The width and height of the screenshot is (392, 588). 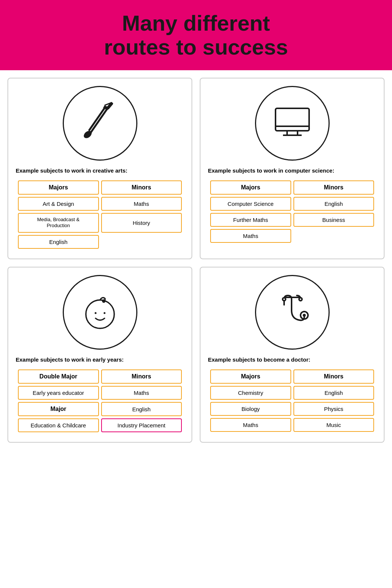 What do you see at coordinates (100, 312) in the screenshot?
I see `early-years-icon-circle` at bounding box center [100, 312].